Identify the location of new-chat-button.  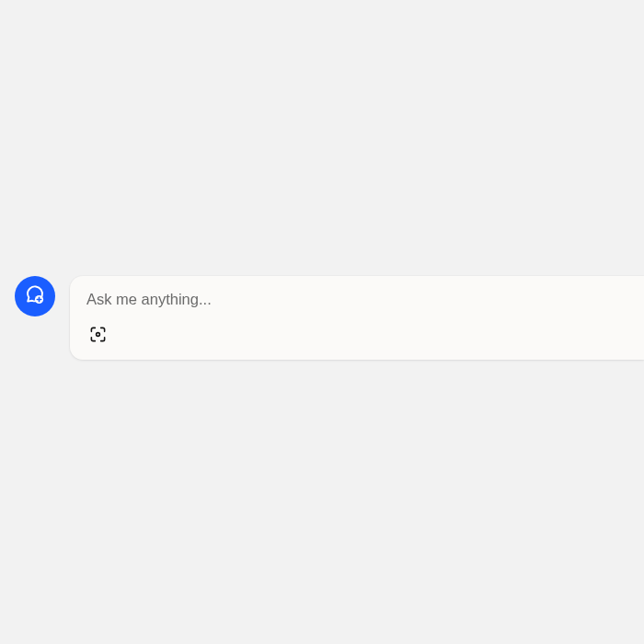
(35, 296).